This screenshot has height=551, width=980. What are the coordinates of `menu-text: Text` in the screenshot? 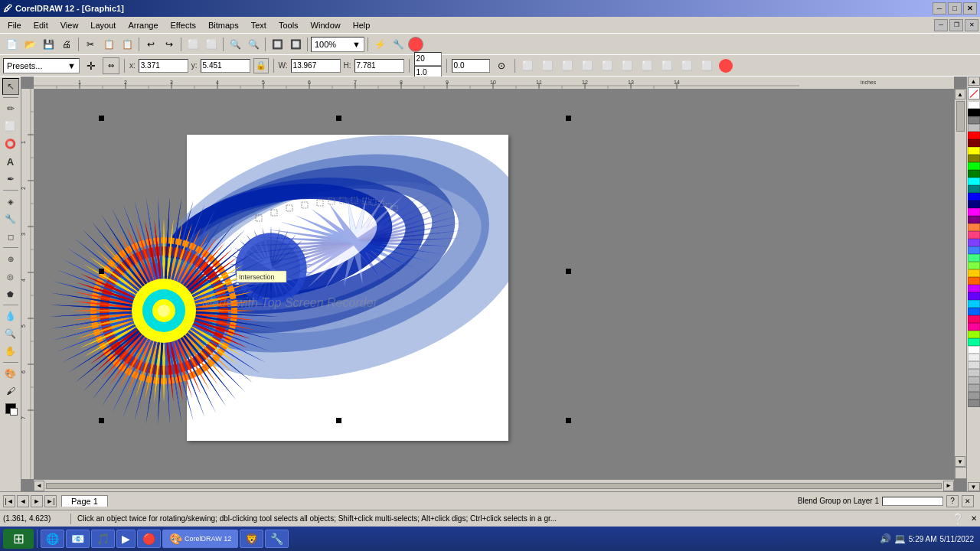 It's located at (259, 25).